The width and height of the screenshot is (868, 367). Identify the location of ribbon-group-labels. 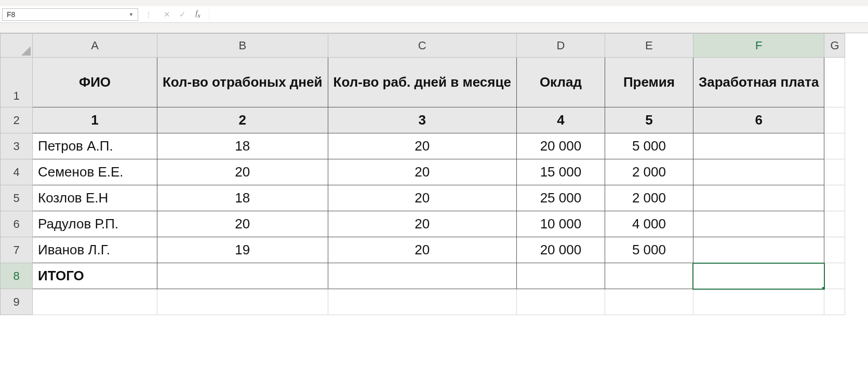
(434, 3).